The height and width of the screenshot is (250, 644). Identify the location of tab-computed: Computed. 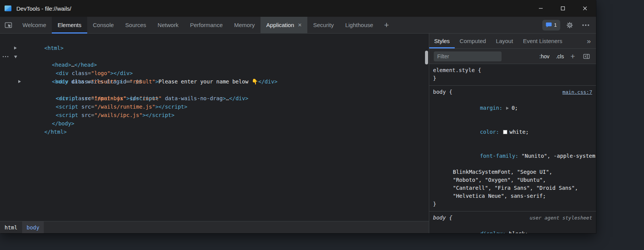
(473, 41).